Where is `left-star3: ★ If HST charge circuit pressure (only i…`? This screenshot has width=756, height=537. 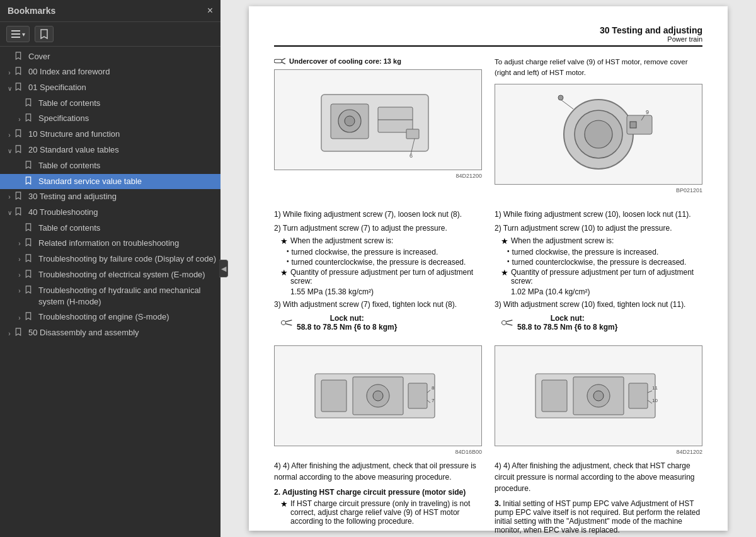
left-star3: ★ If HST charge circuit pressure (only i… is located at coordinates (381, 512).